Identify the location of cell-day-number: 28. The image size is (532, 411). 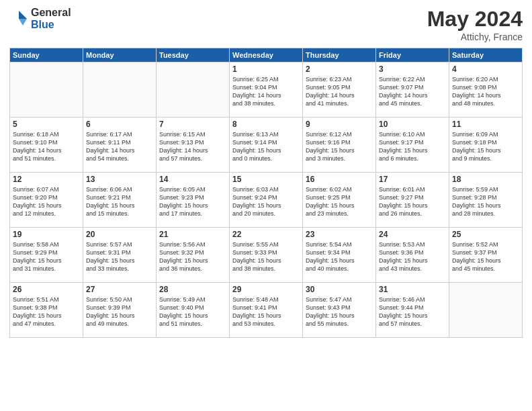
(193, 289).